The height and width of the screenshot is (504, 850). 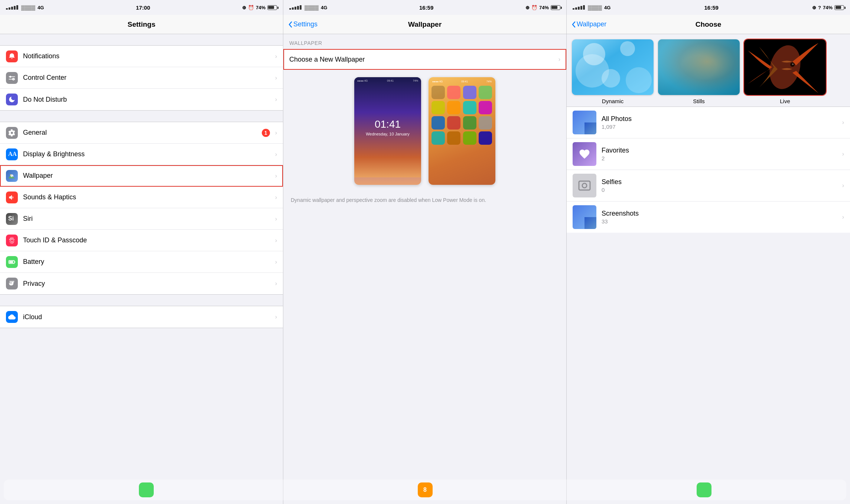 I want to click on chevron-general: ›, so click(x=276, y=133).